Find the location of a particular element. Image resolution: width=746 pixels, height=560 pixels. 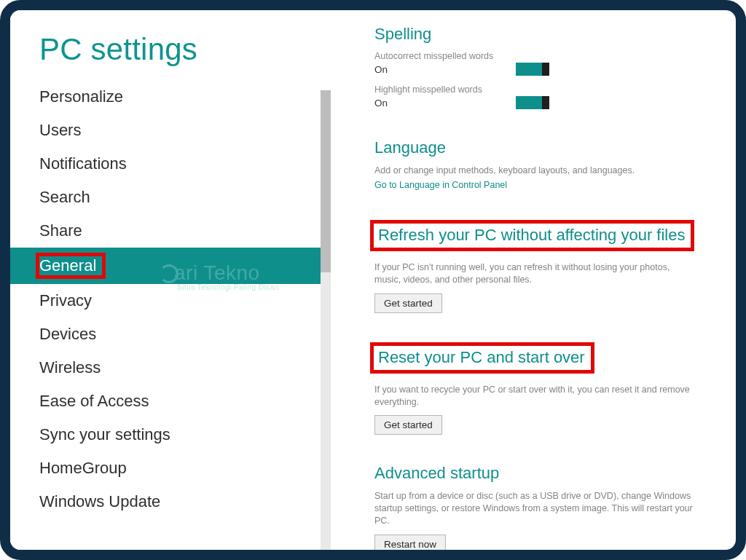

page-title: PC settings is located at coordinates (170, 56).